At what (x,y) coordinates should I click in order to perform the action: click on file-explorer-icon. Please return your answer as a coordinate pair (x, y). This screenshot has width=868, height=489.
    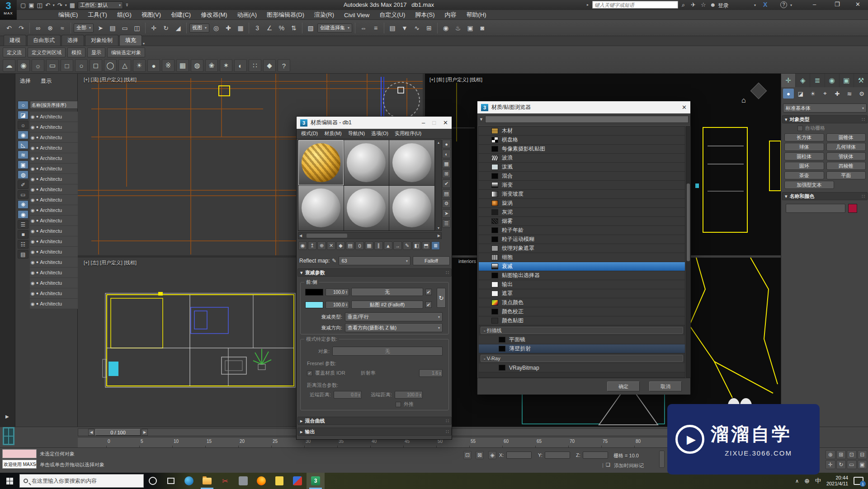
    Looking at the image, I should click on (207, 481).